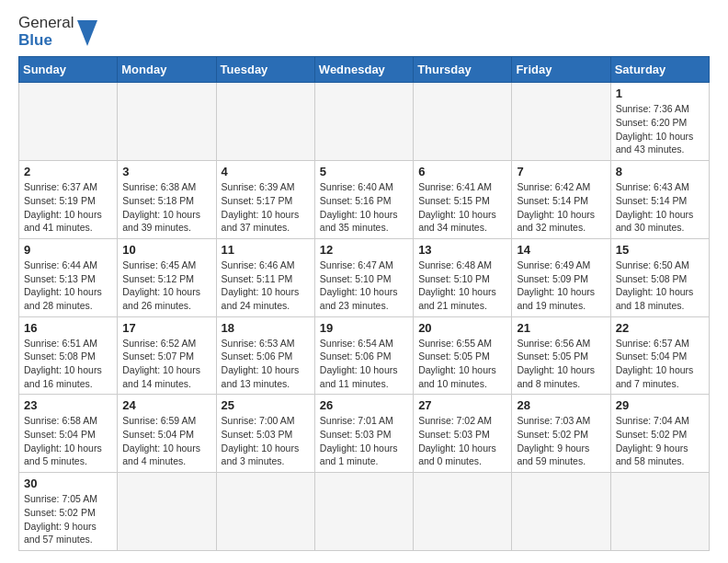 The height and width of the screenshot is (563, 728). I want to click on calendar-cell: 30Sunrise: 7:05 AM Sunset: 5:02 PM Dayli…, so click(68, 511).